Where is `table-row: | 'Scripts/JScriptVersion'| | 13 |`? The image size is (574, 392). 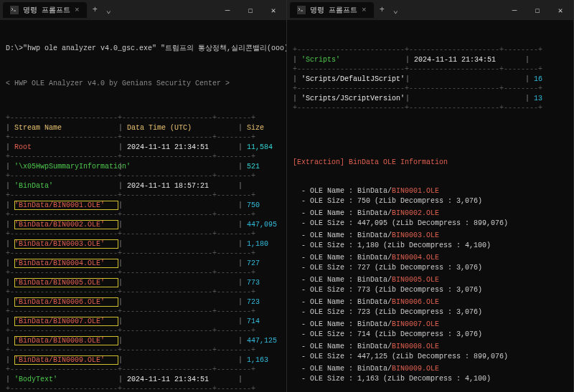
table-row: | 'Scripts/JScriptVersion'| | 13 | is located at coordinates (430, 99).